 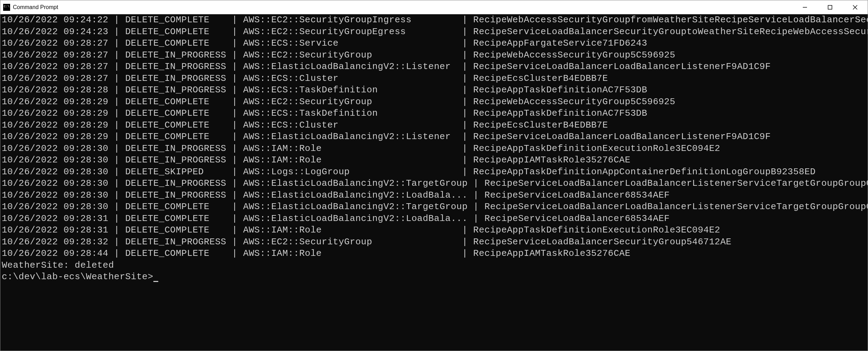 I want to click on maximize-button, so click(x=830, y=7).